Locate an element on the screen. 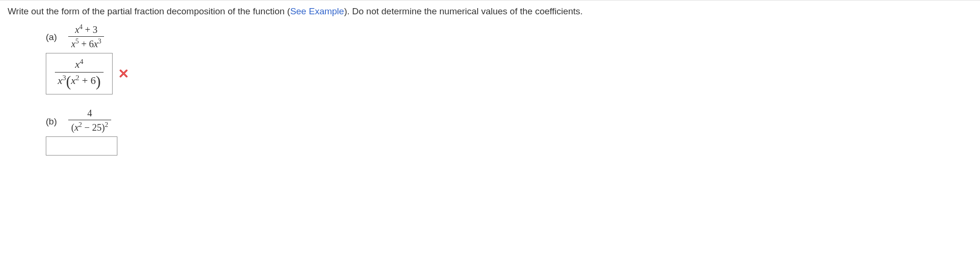  problem-a-answer-numerator: x4 is located at coordinates (79, 64).